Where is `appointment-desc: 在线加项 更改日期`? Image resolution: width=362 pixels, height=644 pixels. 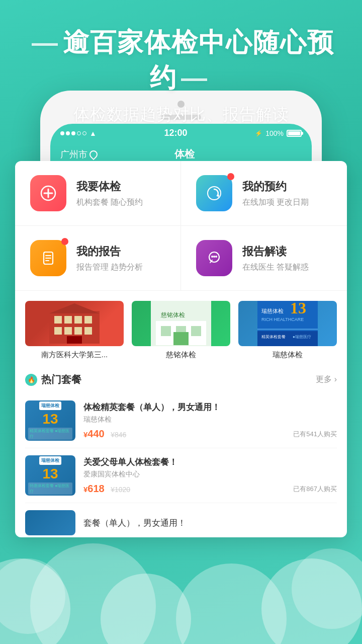 appointment-desc: 在线加项 更改日期 is located at coordinates (287, 202).